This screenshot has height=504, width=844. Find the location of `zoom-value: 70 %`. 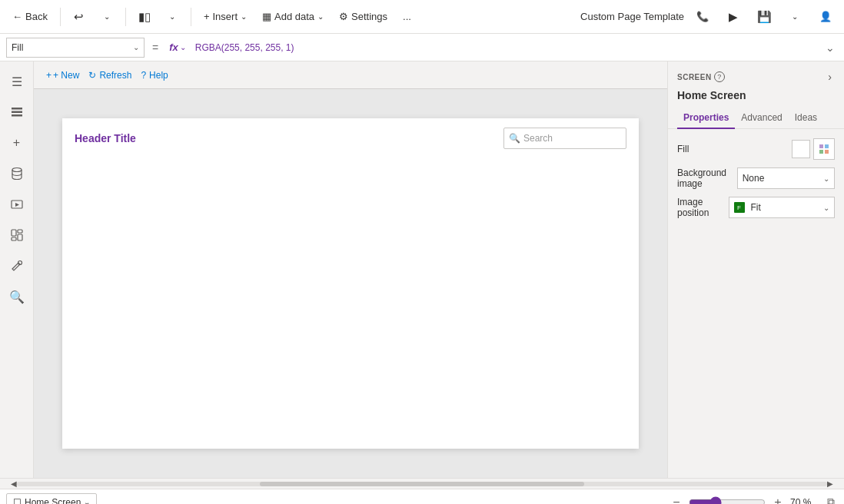

zoom-value: 70 % is located at coordinates (806, 501).